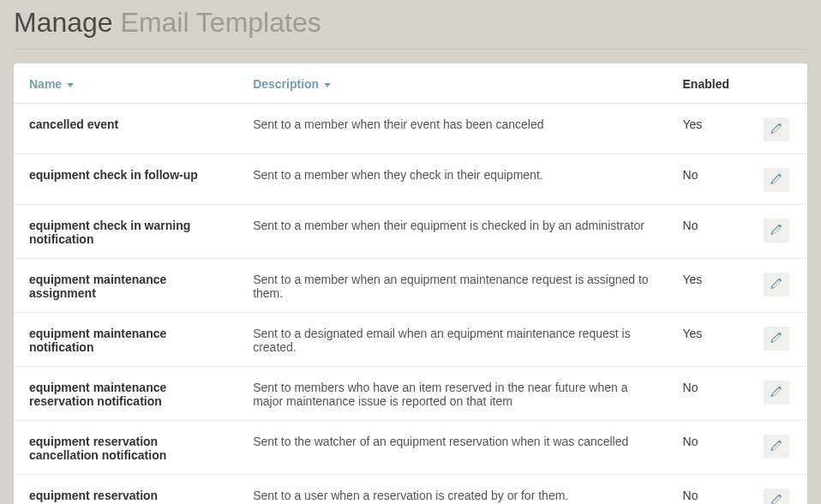 This screenshot has width=821, height=504. Describe the element at coordinates (410, 84) in the screenshot. I see `table-header-row: Name Description Enabled` at that location.